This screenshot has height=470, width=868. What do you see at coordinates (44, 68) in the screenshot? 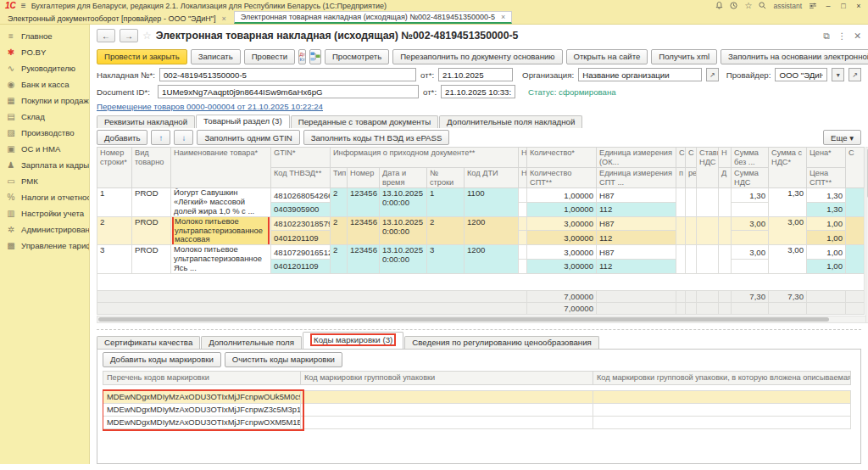
I see `sidebar-item-manager: ∿Руководителю` at bounding box center [44, 68].